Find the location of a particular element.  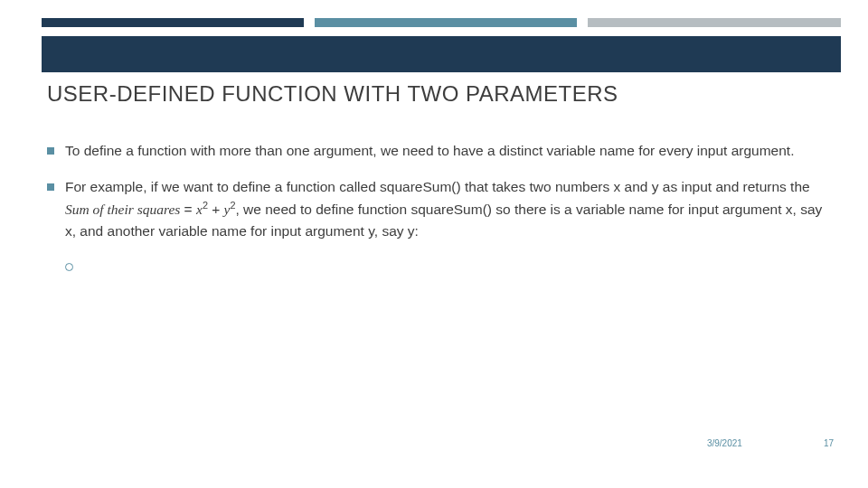

bullet-item-1: To define a function with more than one … is located at coordinates (439, 151).